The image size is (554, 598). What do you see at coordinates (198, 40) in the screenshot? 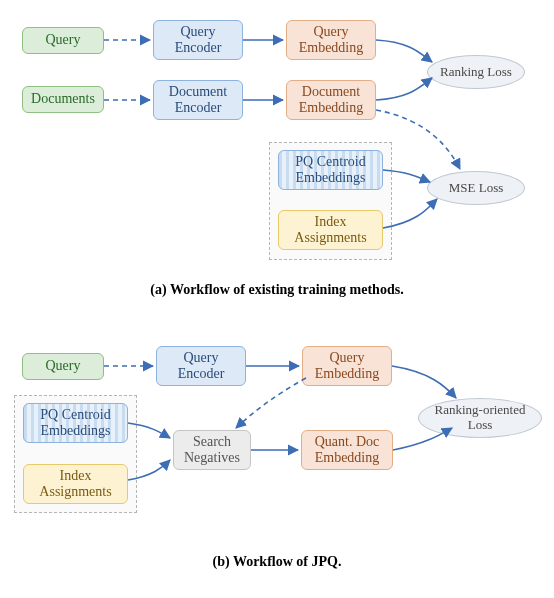
I see `node-query-encoder-a: QueryEncoder` at bounding box center [198, 40].